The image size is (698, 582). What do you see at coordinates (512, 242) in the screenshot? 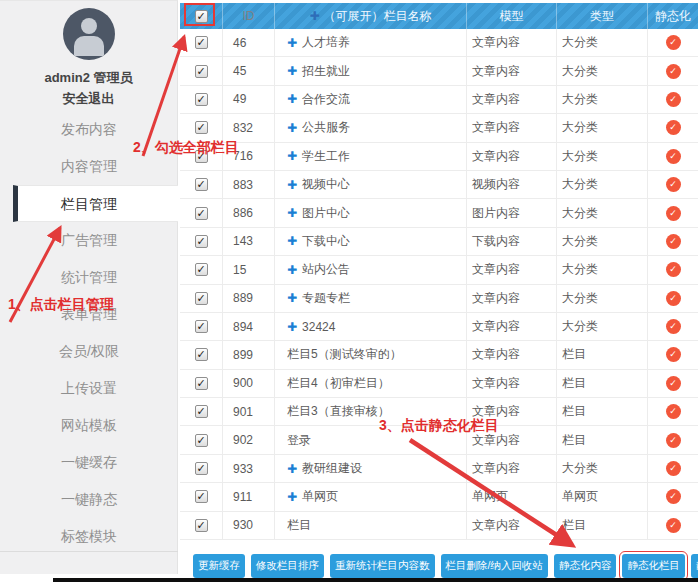
I see `row-model: 下载内容` at bounding box center [512, 242].